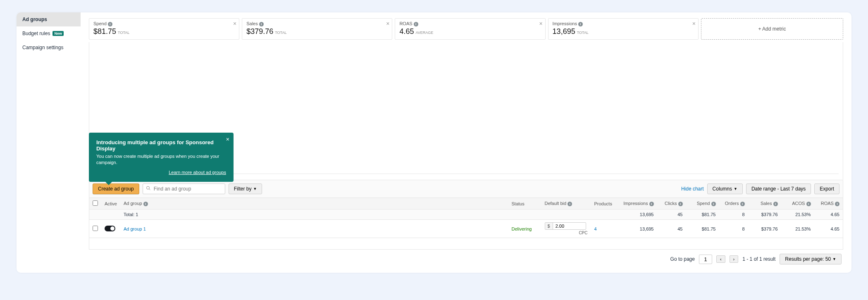 The width and height of the screenshot is (868, 300). What do you see at coordinates (734, 204) in the screenshot?
I see `col-orders: Orders i` at bounding box center [734, 204].